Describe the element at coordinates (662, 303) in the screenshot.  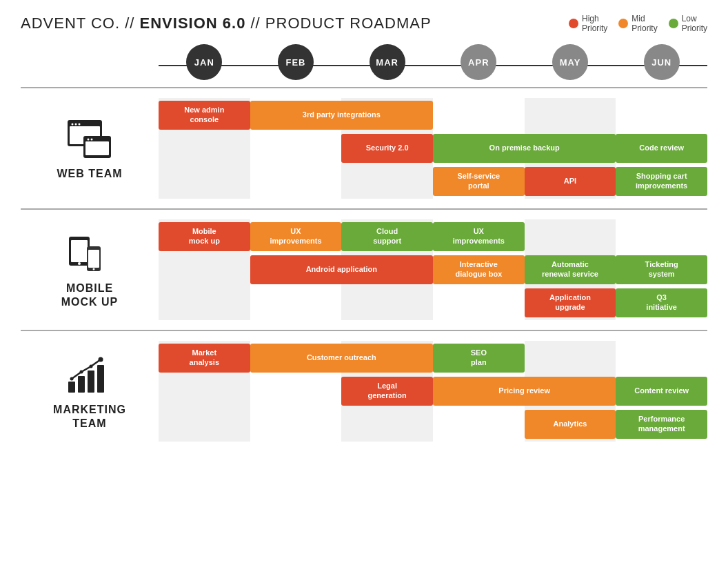
I see `task-q3-initiative: Q3initiative` at that location.